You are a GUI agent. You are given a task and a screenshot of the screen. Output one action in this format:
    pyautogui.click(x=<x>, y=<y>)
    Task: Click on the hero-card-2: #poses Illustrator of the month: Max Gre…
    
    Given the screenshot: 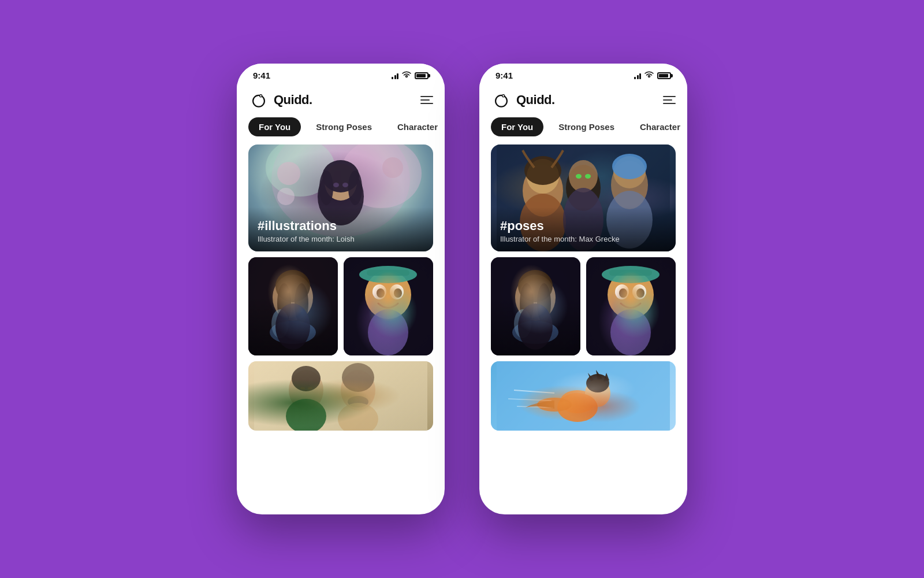 What is the action you would take?
    pyautogui.click(x=583, y=198)
    